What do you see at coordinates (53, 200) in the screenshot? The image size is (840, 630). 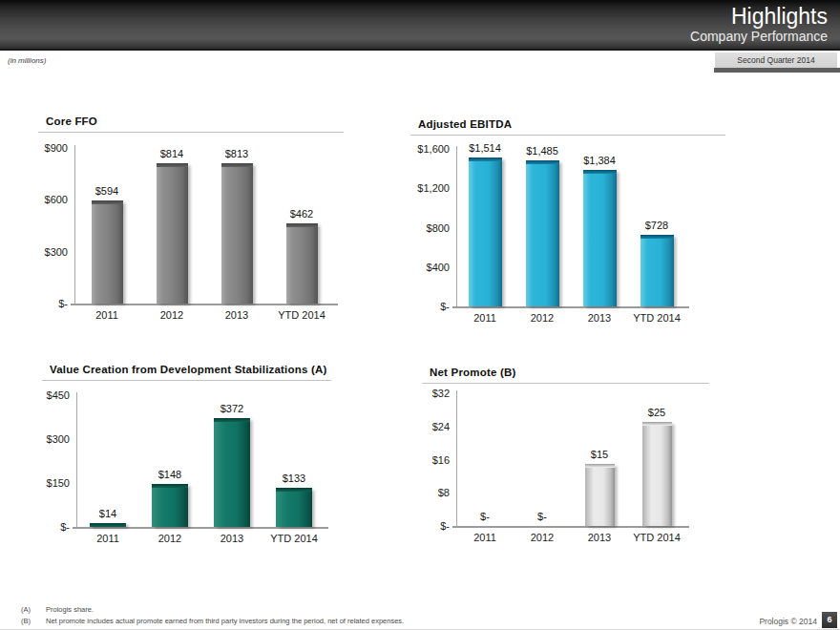 I see `y-tick-label: $600` at bounding box center [53, 200].